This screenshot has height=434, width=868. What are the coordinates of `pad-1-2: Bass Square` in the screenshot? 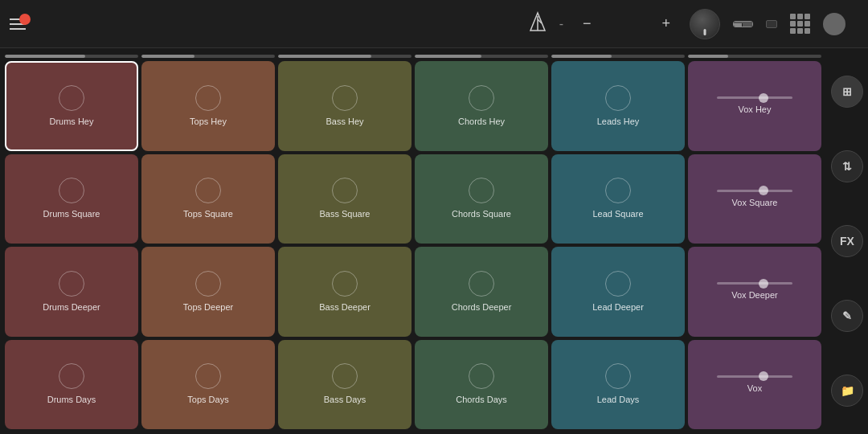 It's located at (345, 199).